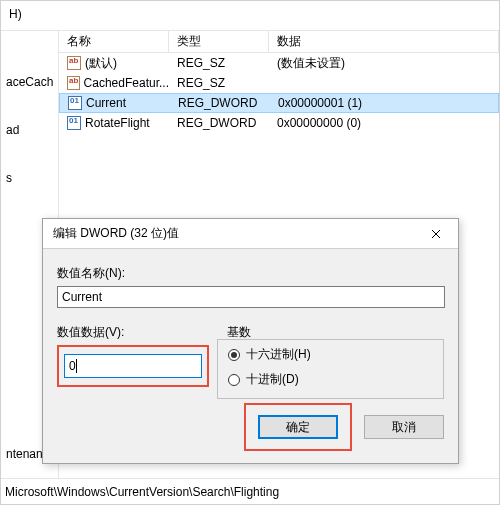 Image resolution: width=500 pixels, height=505 pixels. Describe the element at coordinates (279, 103) in the screenshot. I see `list-row: Current REG_DWORD 0x00000001 (1)` at that location.